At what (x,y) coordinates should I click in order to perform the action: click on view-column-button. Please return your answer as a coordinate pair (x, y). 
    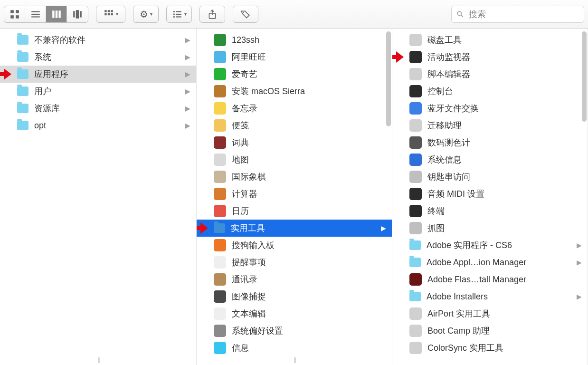
    Looking at the image, I should click on (57, 14).